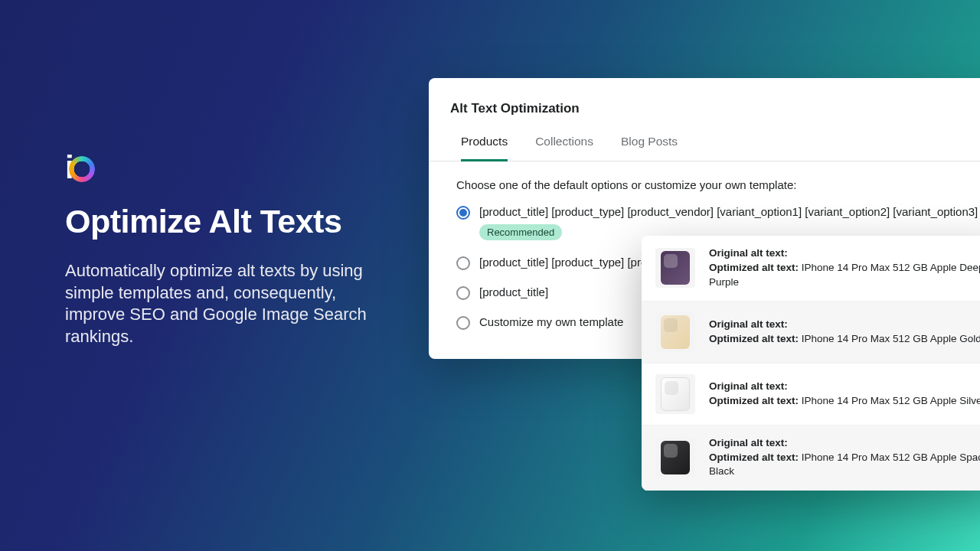 This screenshot has width=980, height=551. I want to click on tab-collections: Collections, so click(564, 148).